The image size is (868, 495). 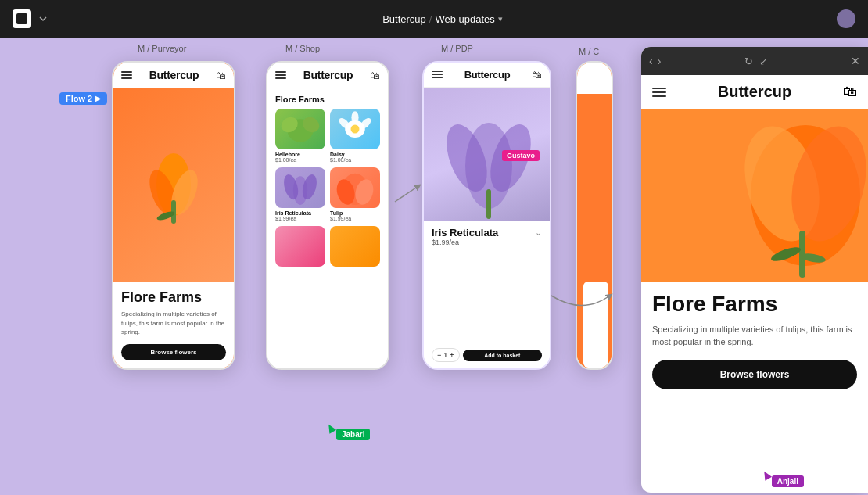 I want to click on phone2-brand: Buttercup, so click(x=328, y=75).